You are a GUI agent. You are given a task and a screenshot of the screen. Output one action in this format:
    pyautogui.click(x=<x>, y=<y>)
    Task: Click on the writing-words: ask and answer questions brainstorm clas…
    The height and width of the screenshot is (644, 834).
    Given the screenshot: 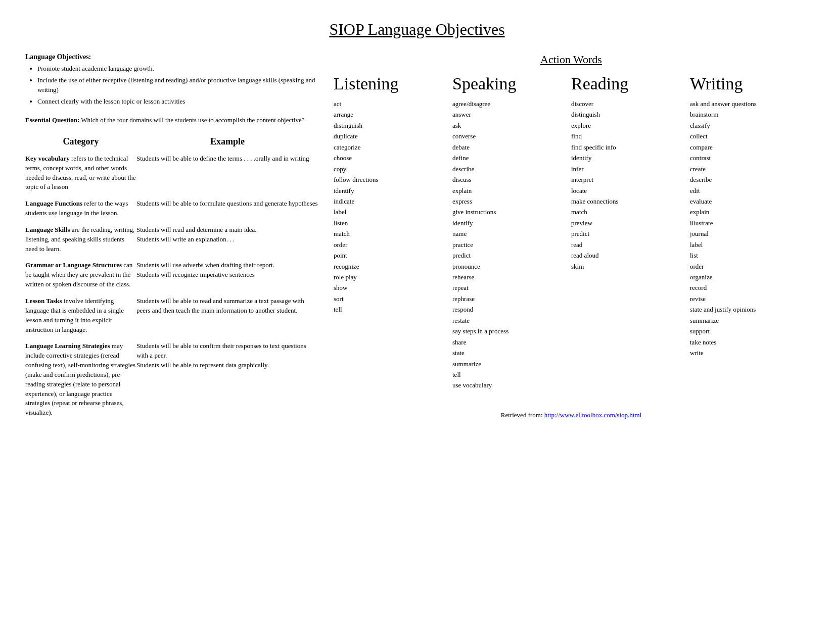 What is the action you would take?
    pyautogui.click(x=749, y=228)
    